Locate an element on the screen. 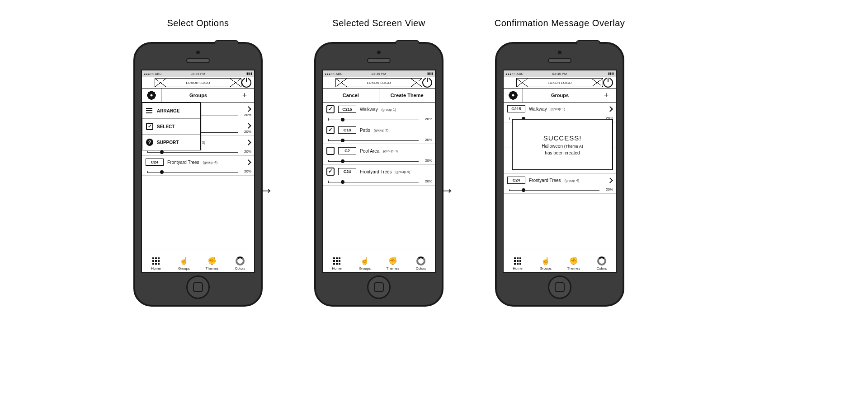 This screenshot has width=868, height=401. phone-mockup: ●●●○○ ABC03:35 PM▮▮▮ LUXOR LOGO Groups +… is located at coordinates (560, 174).